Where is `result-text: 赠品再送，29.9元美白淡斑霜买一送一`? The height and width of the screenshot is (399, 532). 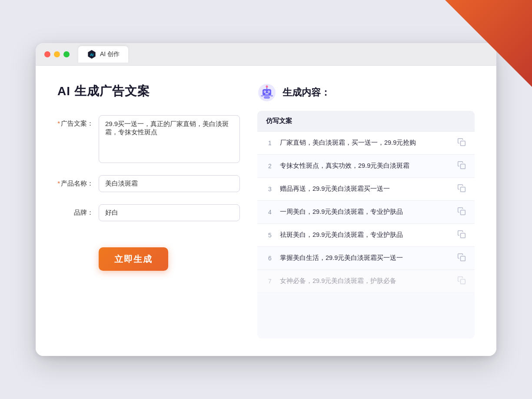
result-text: 赠品再送，29.9元美白淡斑霜买一送一 is located at coordinates (366, 189).